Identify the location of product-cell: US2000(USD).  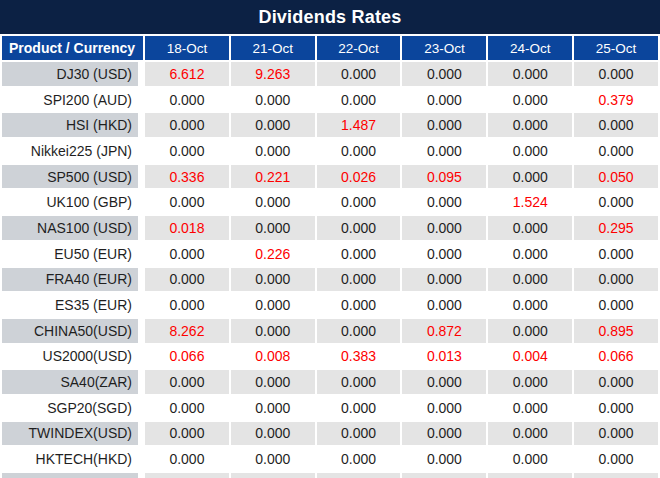
(72, 357).